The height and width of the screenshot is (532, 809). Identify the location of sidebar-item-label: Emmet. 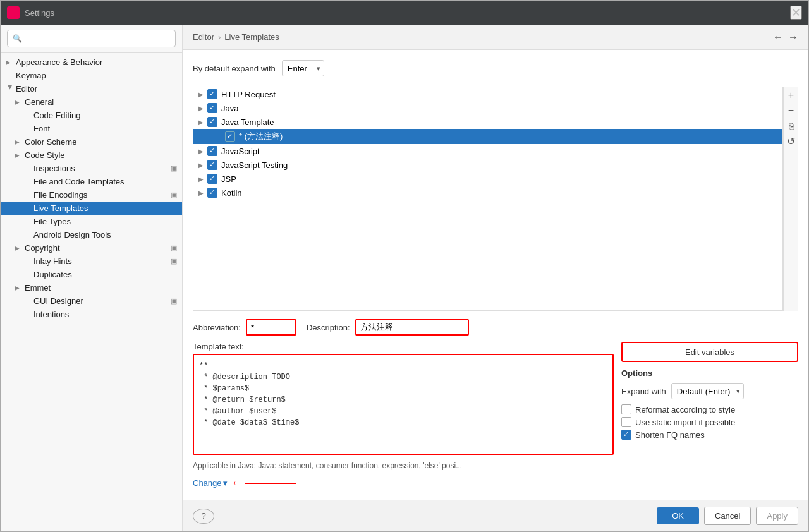
(38, 288).